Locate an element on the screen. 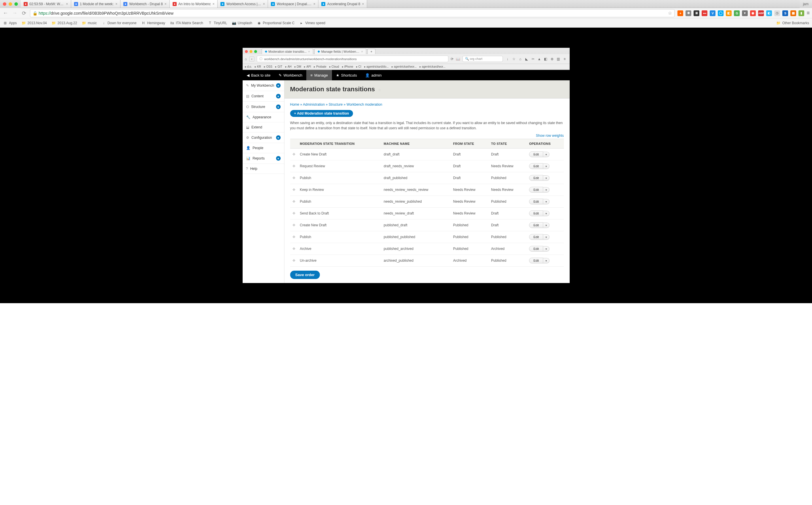 Image resolution: width=812 pixels, height=505 pixels. toolbar-admin: 👤admin is located at coordinates (373, 75).